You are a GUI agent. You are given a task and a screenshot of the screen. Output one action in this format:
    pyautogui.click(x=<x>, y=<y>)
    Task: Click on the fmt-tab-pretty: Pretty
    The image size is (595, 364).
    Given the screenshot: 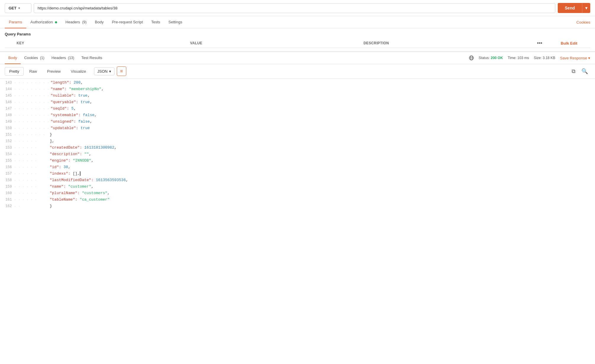 What is the action you would take?
    pyautogui.click(x=14, y=72)
    